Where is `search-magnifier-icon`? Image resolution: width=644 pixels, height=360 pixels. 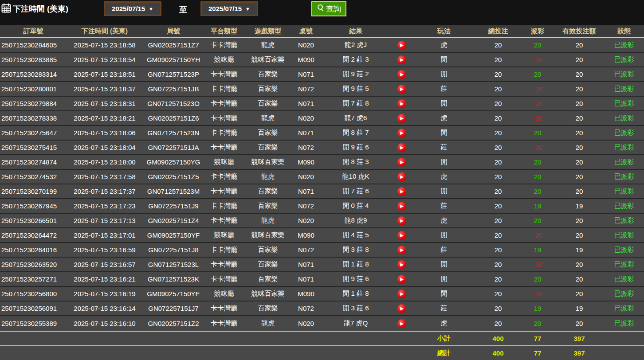
search-magnifier-icon is located at coordinates (321, 9).